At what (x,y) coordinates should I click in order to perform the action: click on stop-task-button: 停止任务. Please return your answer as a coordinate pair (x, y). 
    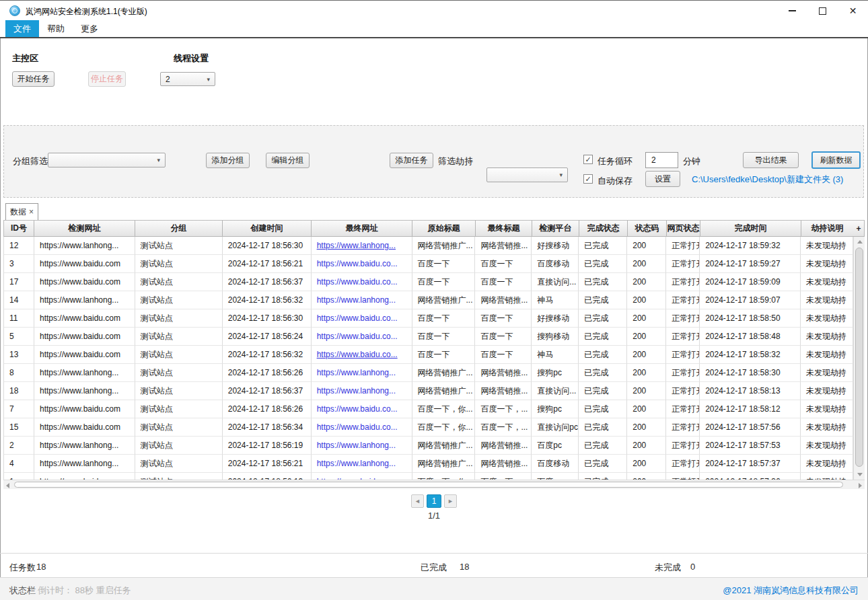
    Looking at the image, I should click on (107, 79).